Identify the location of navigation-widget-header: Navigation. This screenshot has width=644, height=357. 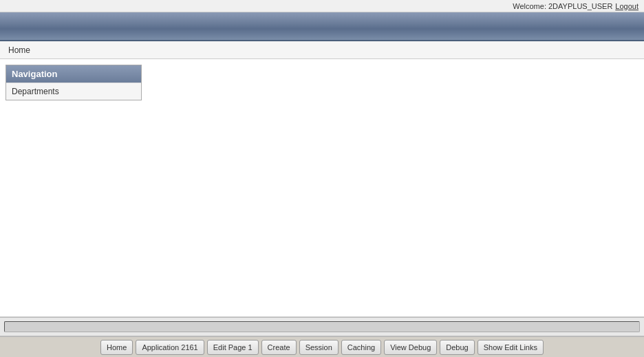
(74, 74).